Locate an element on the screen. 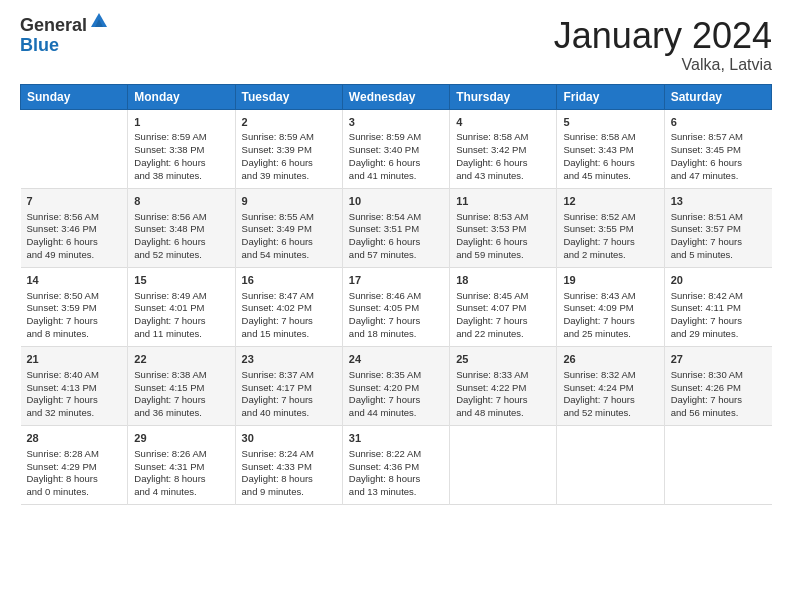  calendar-cell: 30Sunrise: 8:24 AM Sunset: 4:33 PM Dayli… is located at coordinates (288, 464).